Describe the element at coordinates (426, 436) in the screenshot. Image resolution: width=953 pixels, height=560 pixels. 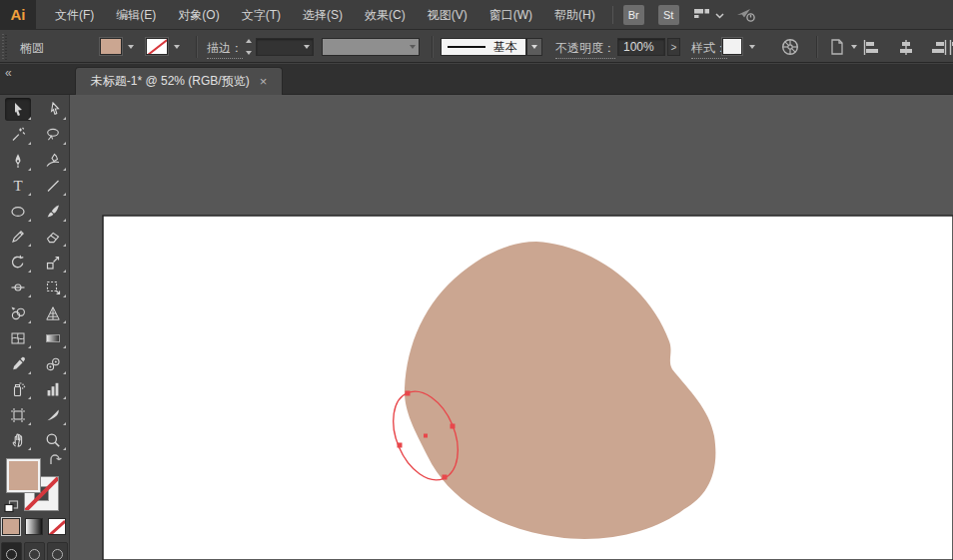
I see `center-point` at that location.